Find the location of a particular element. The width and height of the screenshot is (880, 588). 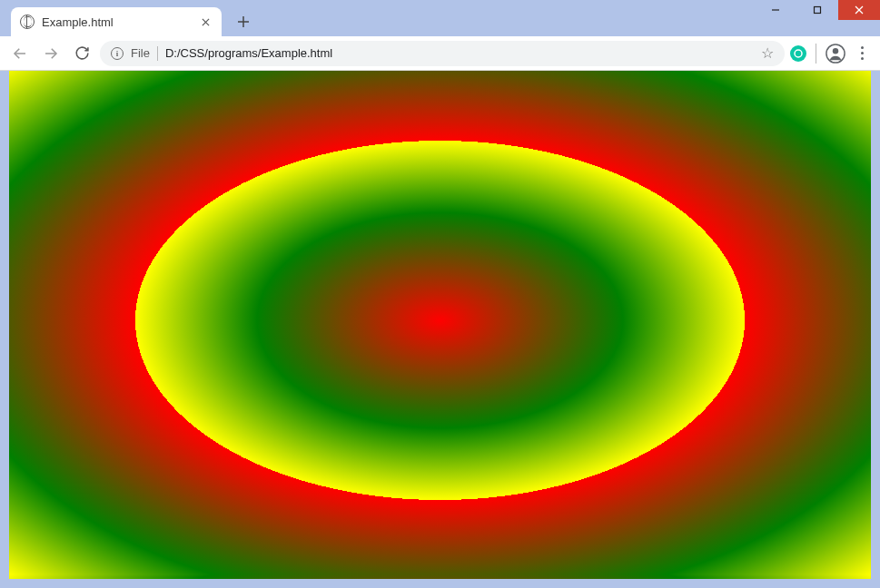

close-window-button is located at coordinates (859, 10).